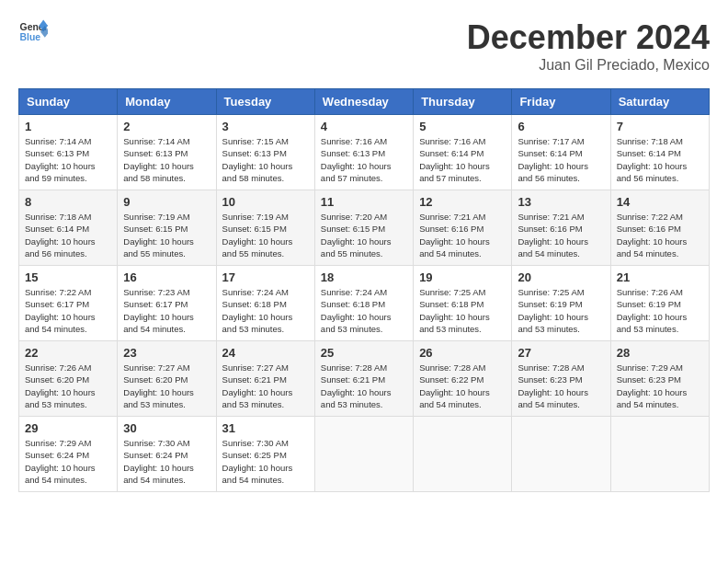 The width and height of the screenshot is (728, 563). I want to click on header-friday: Friday, so click(561, 102).